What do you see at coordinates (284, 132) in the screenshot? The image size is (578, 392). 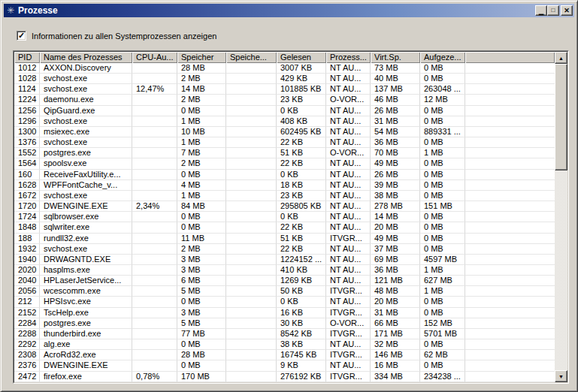 I see `table-row: 1300msiexec.exe10 MB602495 KBNT AU...54 …` at bounding box center [284, 132].